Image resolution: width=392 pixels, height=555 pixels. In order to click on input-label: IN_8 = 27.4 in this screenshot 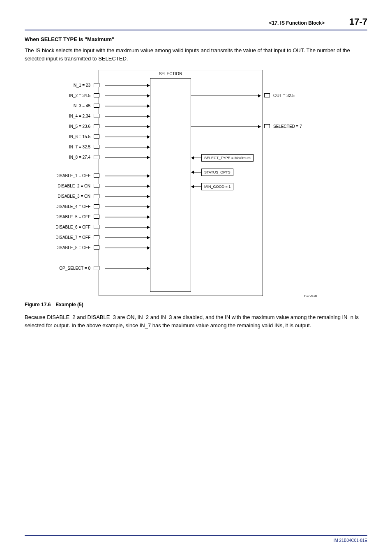, I will do `click(59, 157)`.